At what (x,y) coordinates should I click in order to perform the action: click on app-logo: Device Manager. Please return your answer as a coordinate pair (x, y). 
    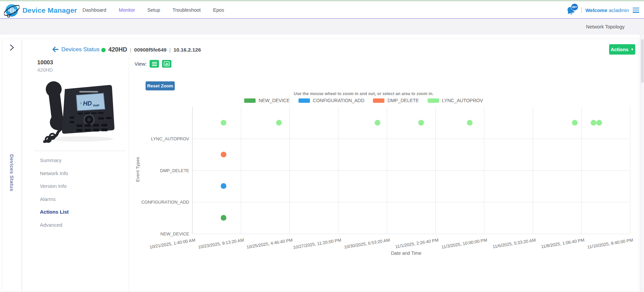
    Looking at the image, I should click on (41, 10).